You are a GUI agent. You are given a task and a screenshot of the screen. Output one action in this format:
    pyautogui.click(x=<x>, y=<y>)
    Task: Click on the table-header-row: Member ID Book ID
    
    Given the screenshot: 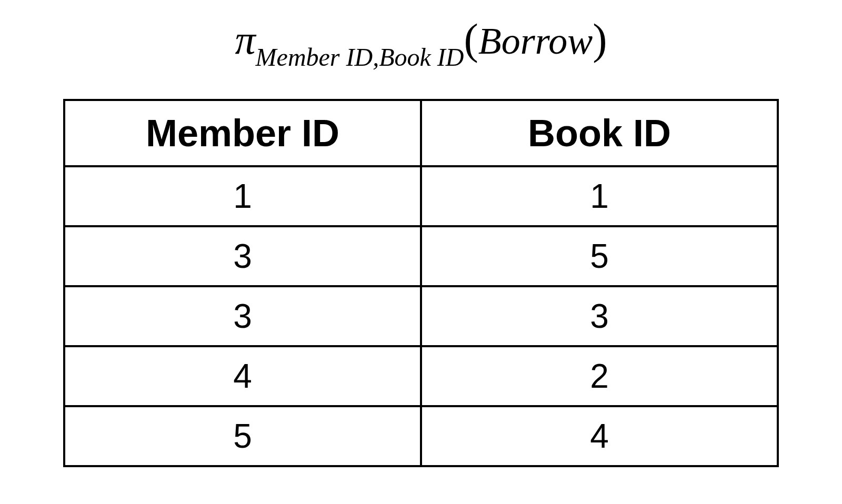 What is the action you would take?
    pyautogui.click(x=421, y=133)
    